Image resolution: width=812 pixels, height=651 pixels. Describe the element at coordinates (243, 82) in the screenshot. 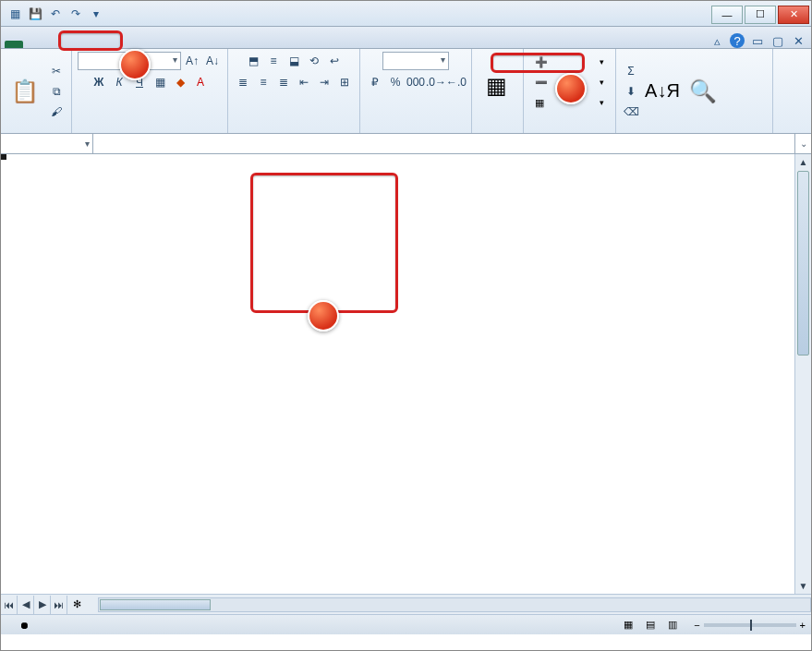

I see `align-left-icon: ≣` at that location.